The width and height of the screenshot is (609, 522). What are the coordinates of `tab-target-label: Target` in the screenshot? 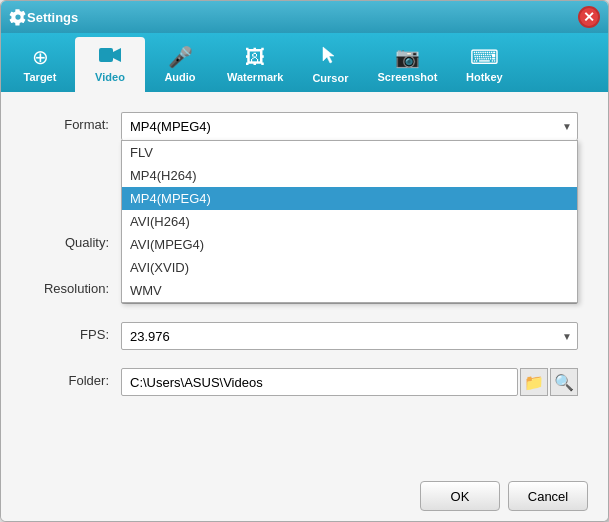 It's located at (40, 77).